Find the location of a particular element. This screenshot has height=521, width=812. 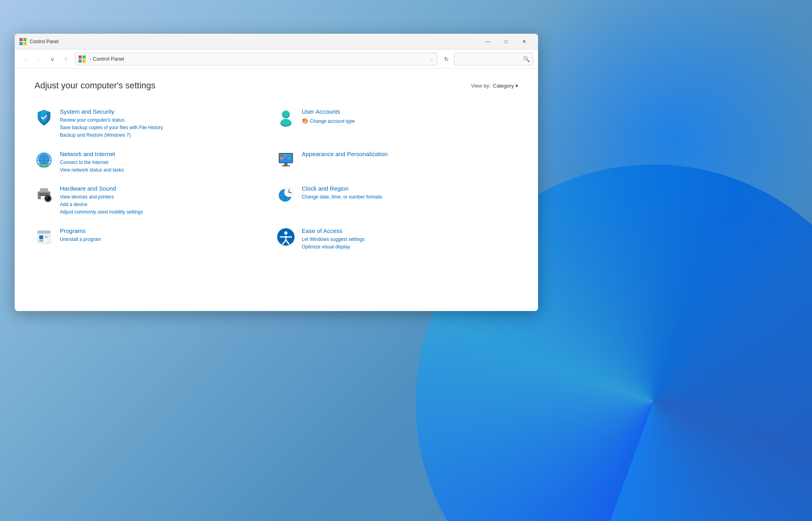

programs-icon is located at coordinates (44, 237).